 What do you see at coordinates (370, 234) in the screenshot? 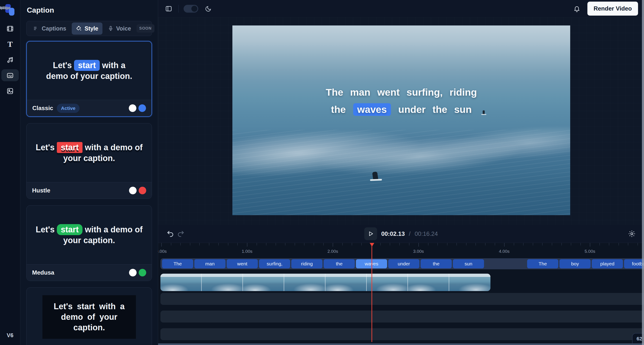
I see `play-button` at bounding box center [370, 234].